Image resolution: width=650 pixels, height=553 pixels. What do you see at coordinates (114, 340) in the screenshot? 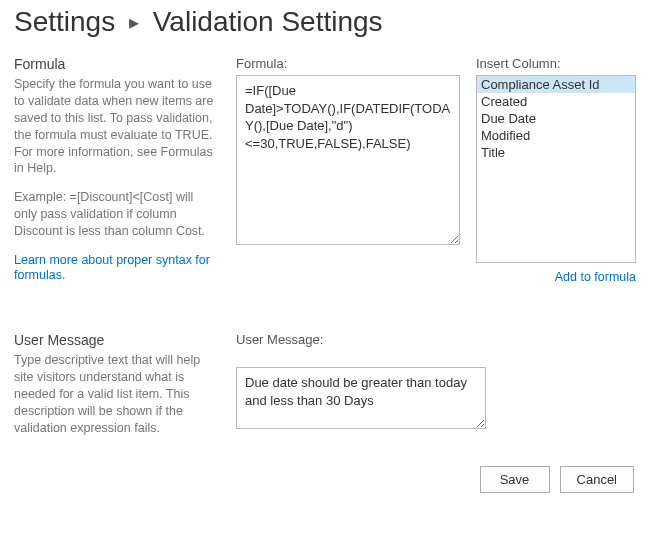
I see `user-message-title: User Message` at bounding box center [114, 340].